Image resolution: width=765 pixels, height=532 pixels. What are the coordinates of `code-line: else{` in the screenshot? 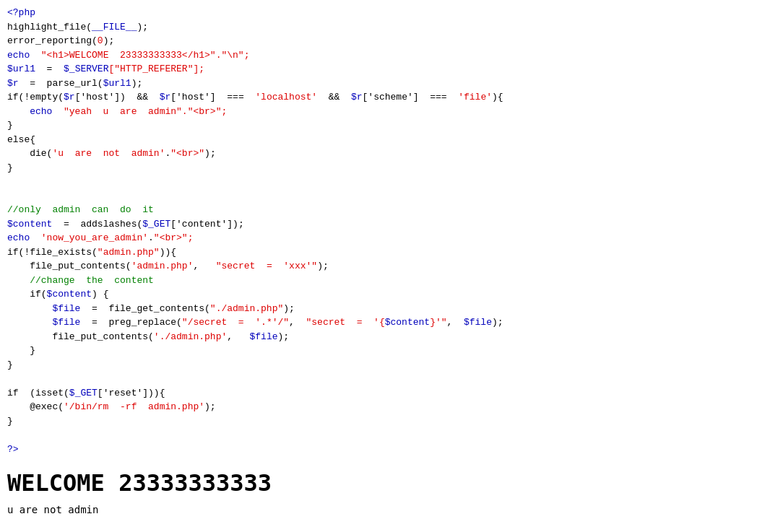 It's located at (383, 140).